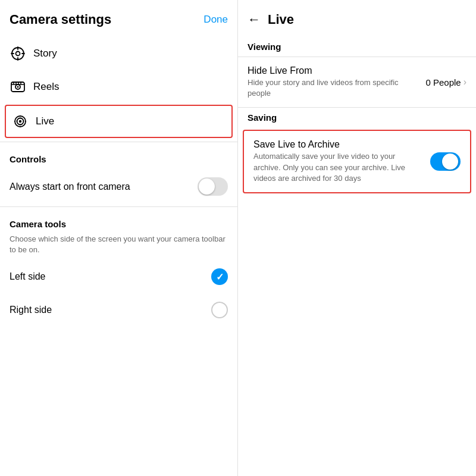 The height and width of the screenshot is (476, 476). What do you see at coordinates (333, 71) in the screenshot?
I see `hide-live-from-title: Hide Live From` at bounding box center [333, 71].